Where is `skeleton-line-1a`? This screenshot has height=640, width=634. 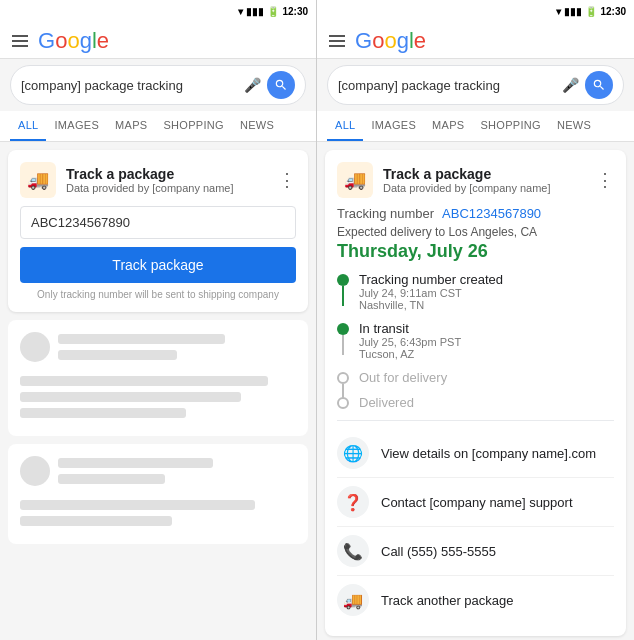
skeleton-line-1a is located at coordinates (142, 339).